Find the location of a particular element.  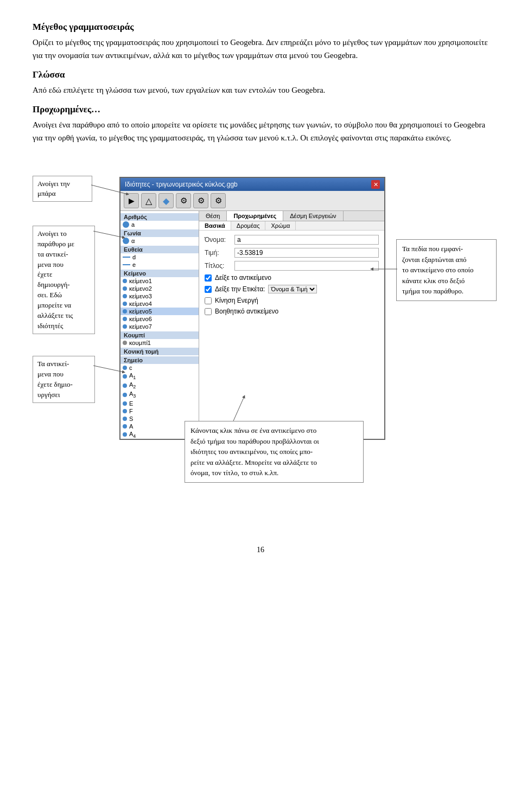

list-item-keimeno6: κείμενο6 is located at coordinates (160, 319).